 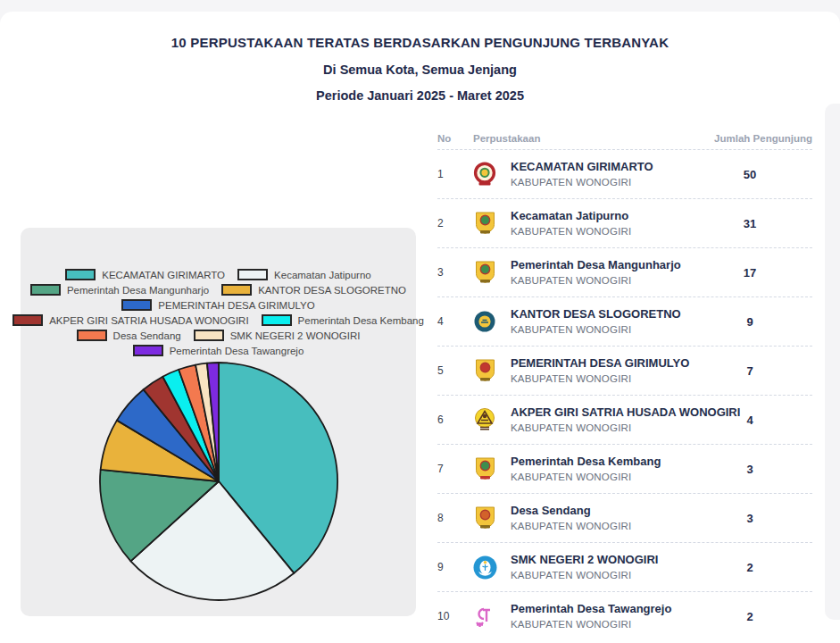 What do you see at coordinates (625, 223) in the screenshot?
I see `table-row-2: 2 Kecamatan JatipurnoKABUPATEN WONOGIRI3…` at bounding box center [625, 223].